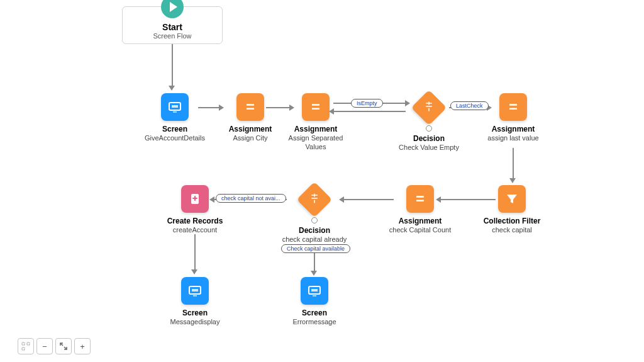 Image resolution: width=644 pixels, height=362 pixels. What do you see at coordinates (195, 322) in the screenshot?
I see `node-label: Messagedisplay` at bounding box center [195, 322].